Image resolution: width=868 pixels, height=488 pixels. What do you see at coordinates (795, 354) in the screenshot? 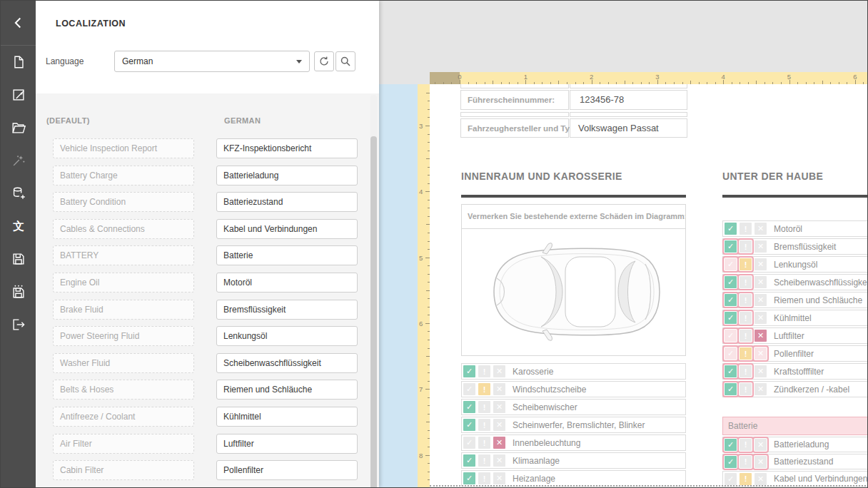
I see `checklist-row: ✓!✕Pollenfilter` at bounding box center [795, 354].